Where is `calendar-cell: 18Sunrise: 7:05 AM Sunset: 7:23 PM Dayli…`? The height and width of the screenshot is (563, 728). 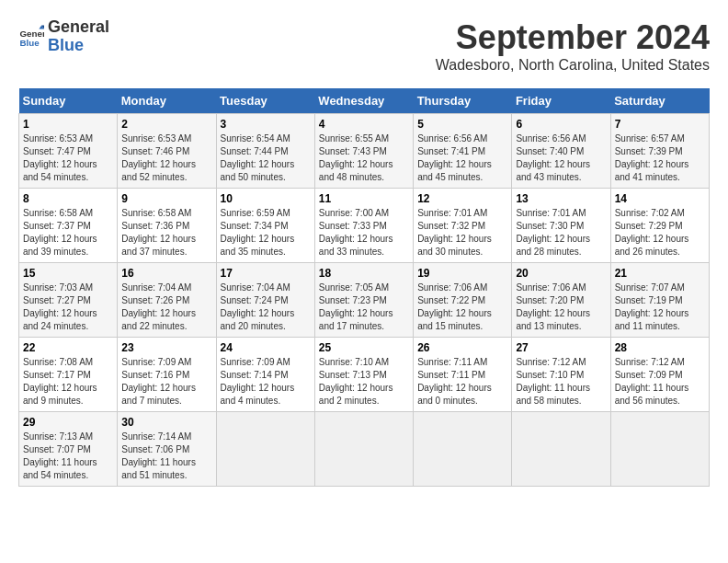
calendar-cell: 18Sunrise: 7:05 AM Sunset: 7:23 PM Dayli… is located at coordinates (364, 300).